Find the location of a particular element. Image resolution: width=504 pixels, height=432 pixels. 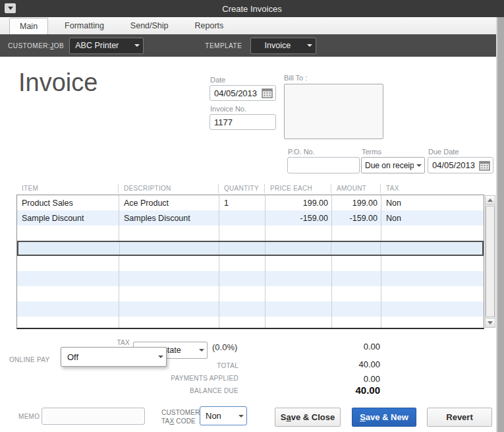

scroll-down-button is located at coordinates (490, 323).